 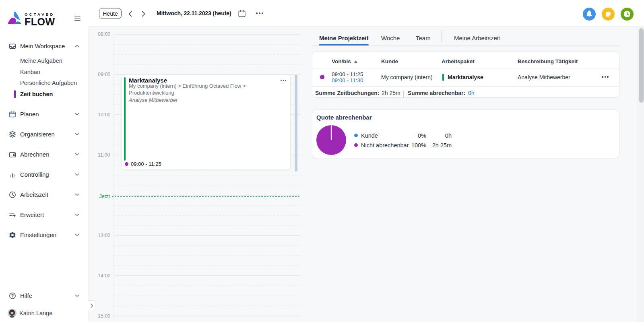 What do you see at coordinates (242, 14) in the screenshot?
I see `datepicker-calendar-icon` at bounding box center [242, 14].